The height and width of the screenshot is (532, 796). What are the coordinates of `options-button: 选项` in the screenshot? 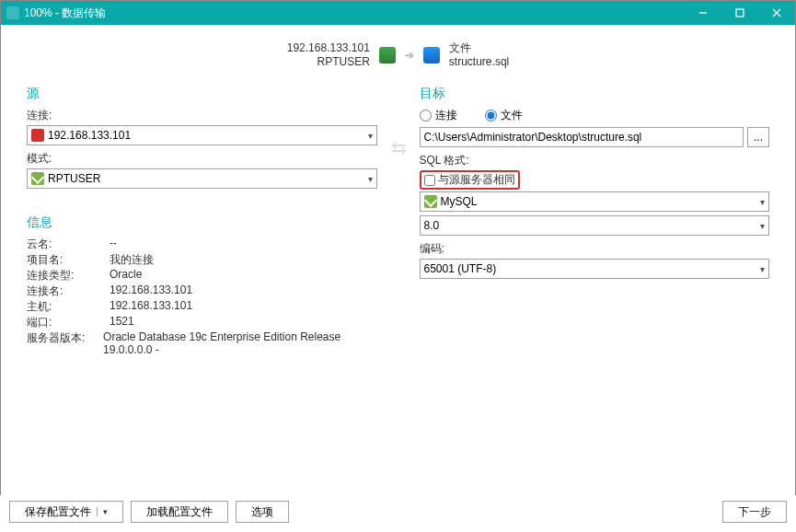 It's located at (262, 512).